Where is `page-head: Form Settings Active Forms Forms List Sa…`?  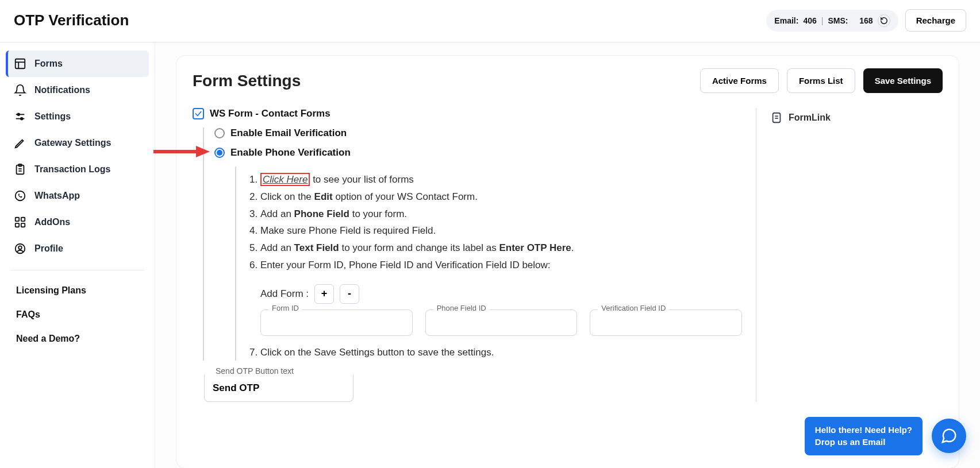 page-head: Form Settings Active Forms Forms List Sa… is located at coordinates (568, 80).